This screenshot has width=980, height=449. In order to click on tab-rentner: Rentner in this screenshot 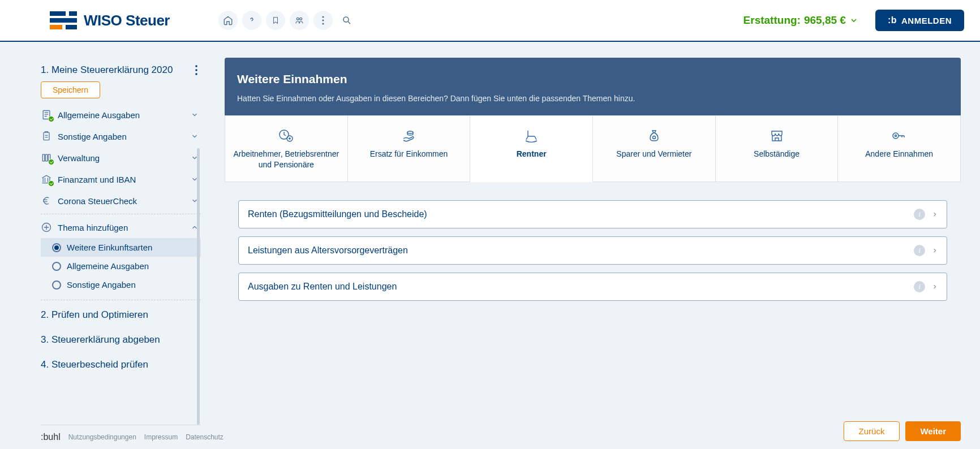, I will do `click(532, 149)`.